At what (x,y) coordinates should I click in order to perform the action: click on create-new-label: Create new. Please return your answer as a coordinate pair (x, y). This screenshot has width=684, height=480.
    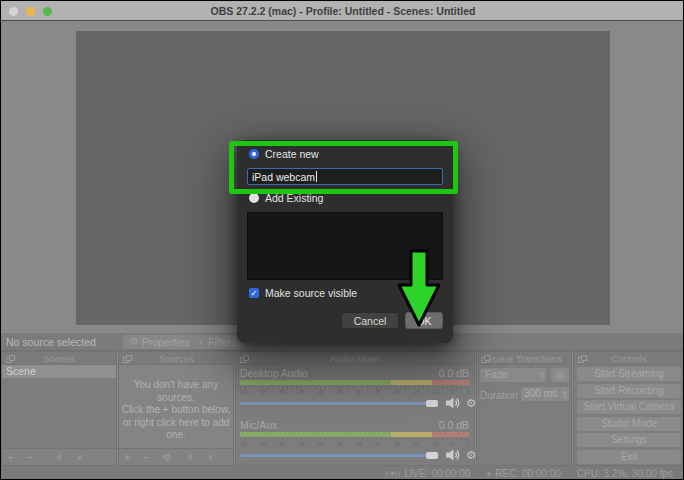
    Looking at the image, I should click on (292, 154).